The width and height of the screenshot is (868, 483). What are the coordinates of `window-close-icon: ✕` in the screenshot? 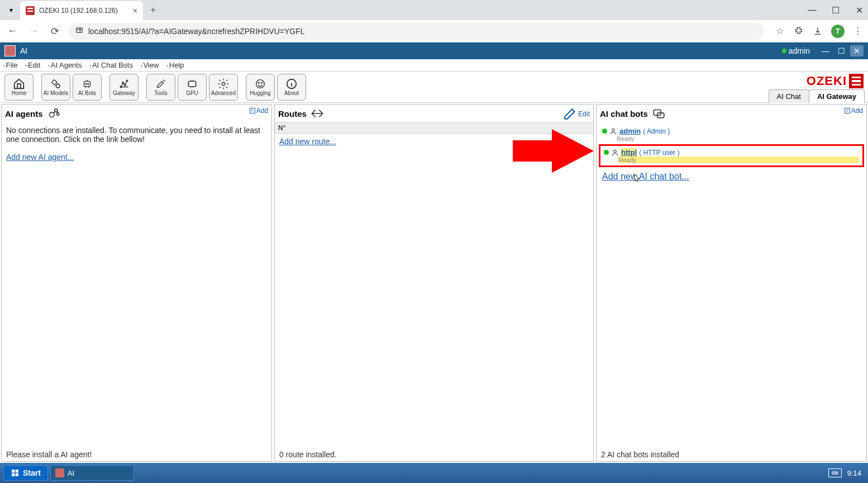 It's located at (859, 10).